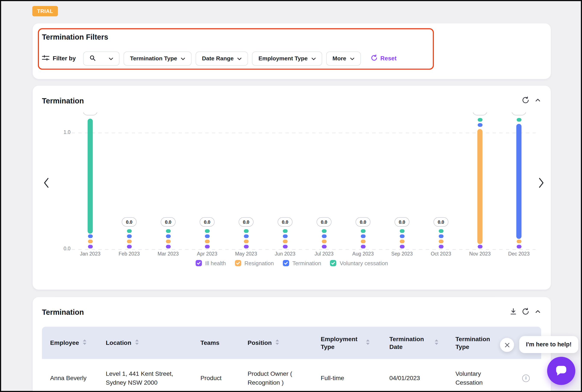  Describe the element at coordinates (561, 371) in the screenshot. I see `chat-bubble-icon` at that location.